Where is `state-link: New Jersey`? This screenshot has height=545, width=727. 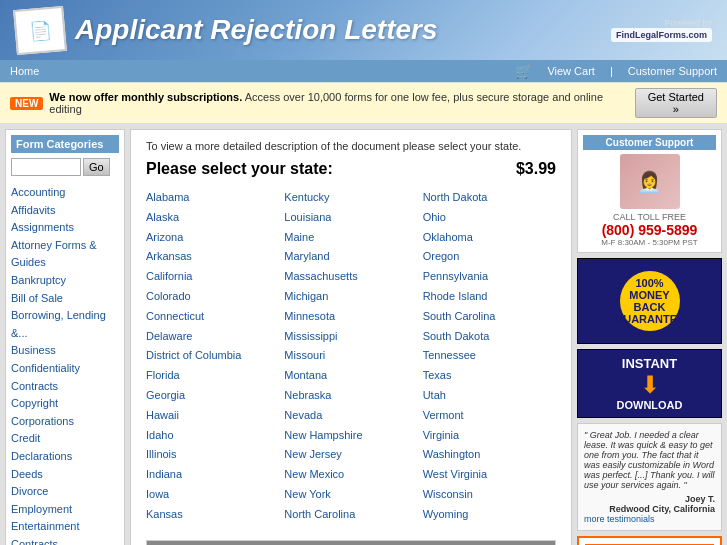 state-link: New Jersey is located at coordinates (350, 455).